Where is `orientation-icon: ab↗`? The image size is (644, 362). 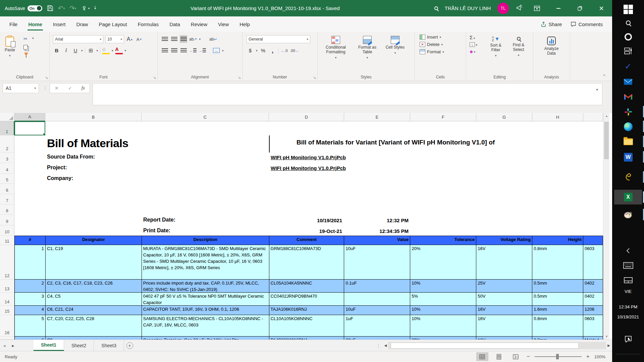 orientation-icon: ab↗ is located at coordinates (193, 39).